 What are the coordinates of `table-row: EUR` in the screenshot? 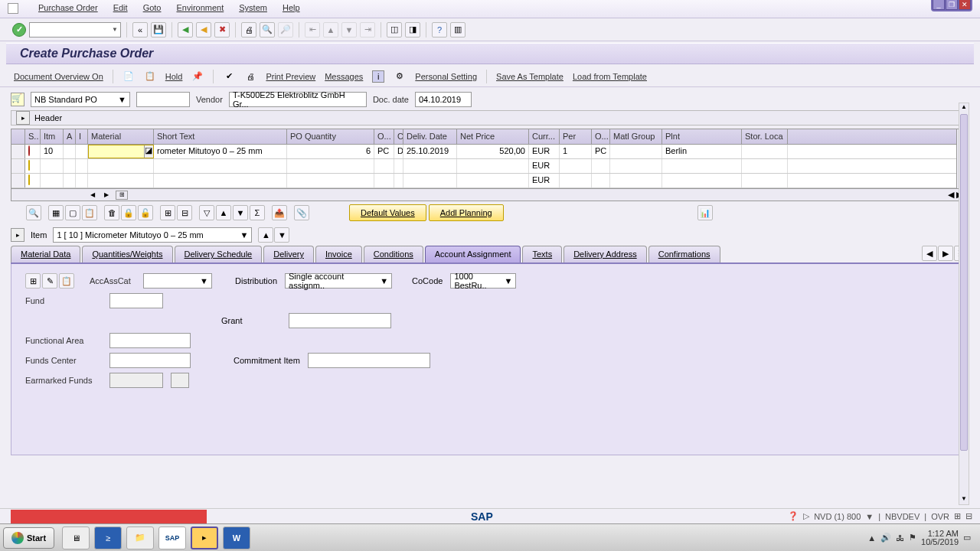 It's located at (490, 167).